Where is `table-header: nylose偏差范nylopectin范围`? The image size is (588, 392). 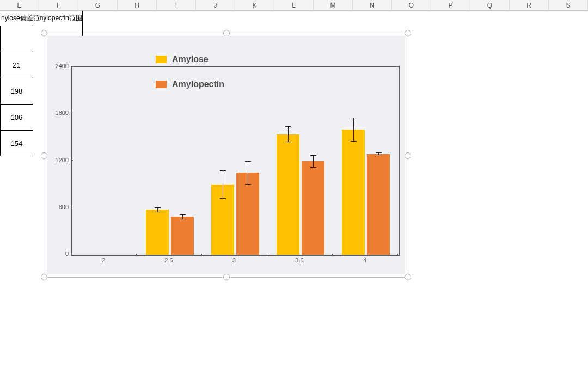
table-header: nylose偏差范nylopectin范围 is located at coordinates (41, 19).